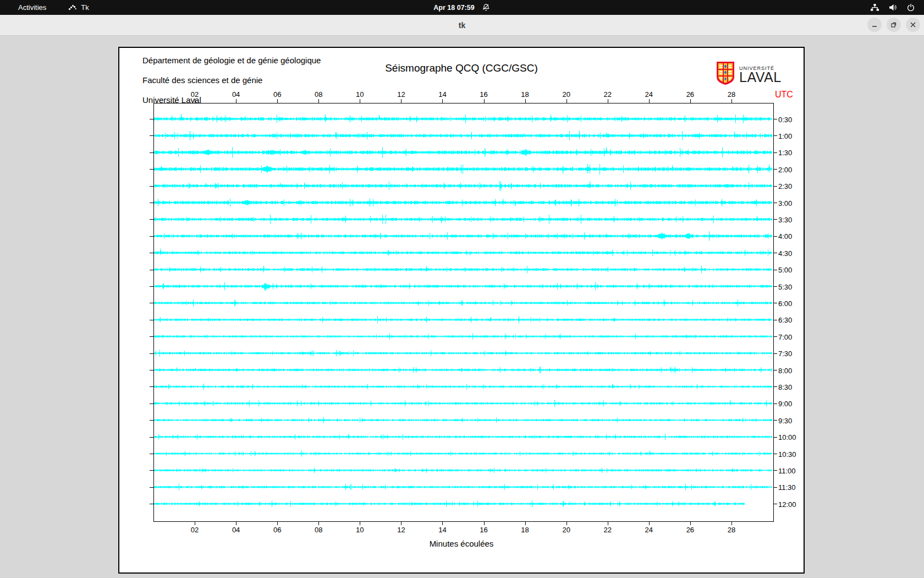 This screenshot has height=578, width=924. What do you see at coordinates (360, 95) in the screenshot?
I see `x-tick-label-top: 10` at bounding box center [360, 95].